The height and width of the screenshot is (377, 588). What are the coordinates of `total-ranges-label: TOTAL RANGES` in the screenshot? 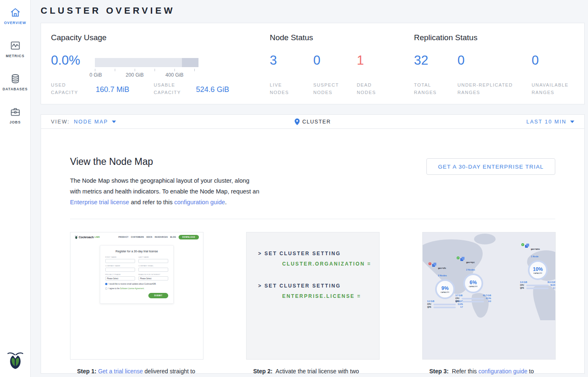 It's located at (425, 89).